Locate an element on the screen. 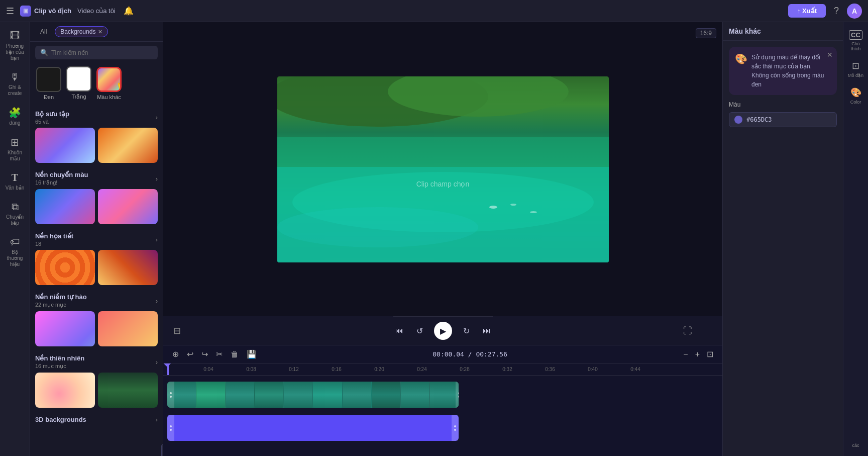 The width and height of the screenshot is (868, 456). right-item-cc: CC Chú thích is located at coordinates (856, 41).